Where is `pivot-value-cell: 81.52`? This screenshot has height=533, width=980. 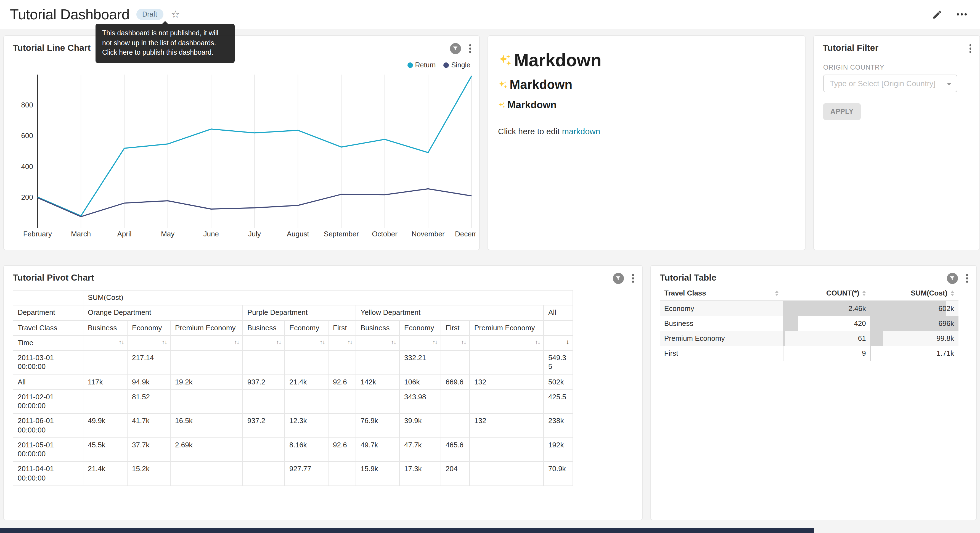 pivot-value-cell: 81.52 is located at coordinates (149, 402).